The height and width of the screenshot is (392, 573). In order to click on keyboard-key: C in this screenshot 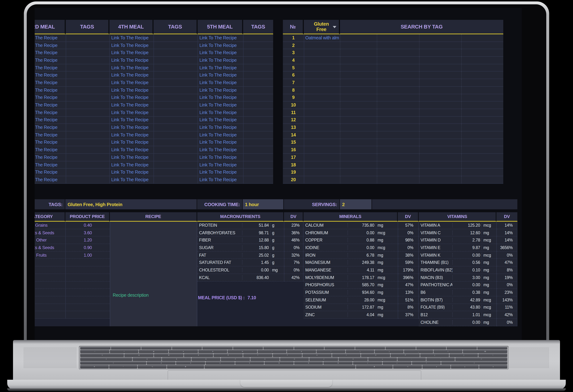, I will do `click(220, 363)`.